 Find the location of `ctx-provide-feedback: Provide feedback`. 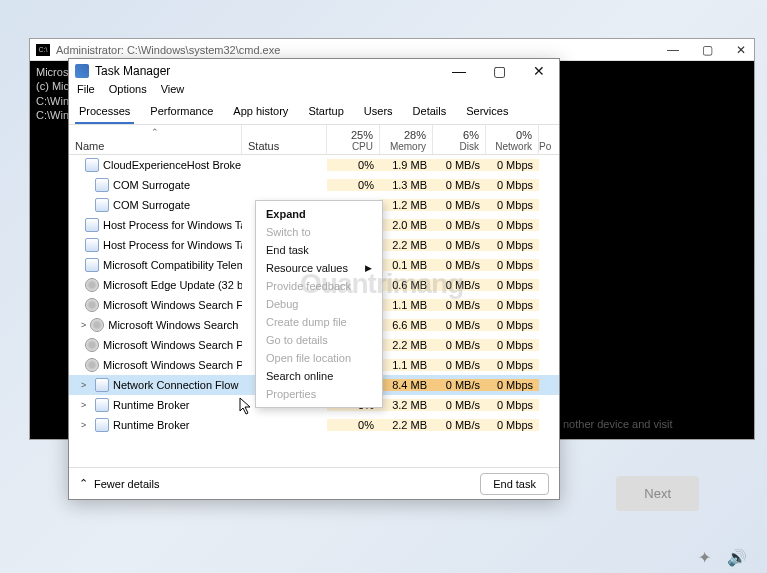

ctx-provide-feedback: Provide feedback is located at coordinates (319, 286).